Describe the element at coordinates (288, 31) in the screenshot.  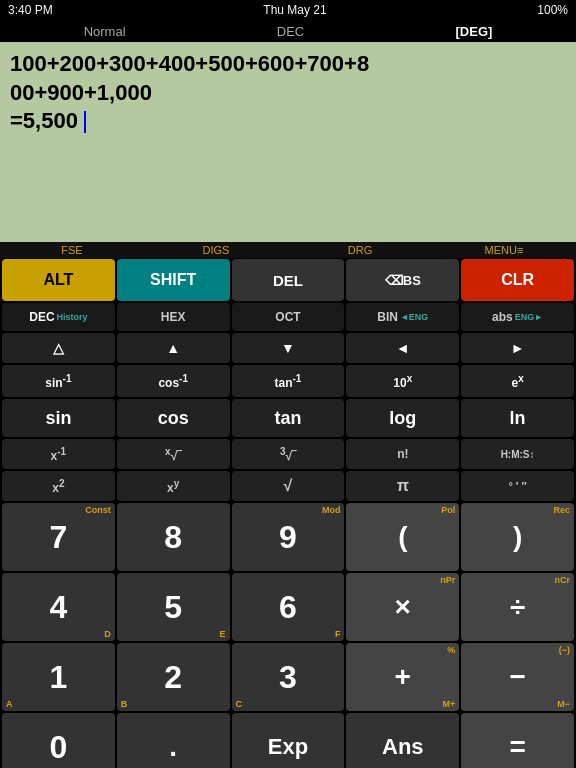
I see `mode-bar: Normal DEC [DEG]` at that location.